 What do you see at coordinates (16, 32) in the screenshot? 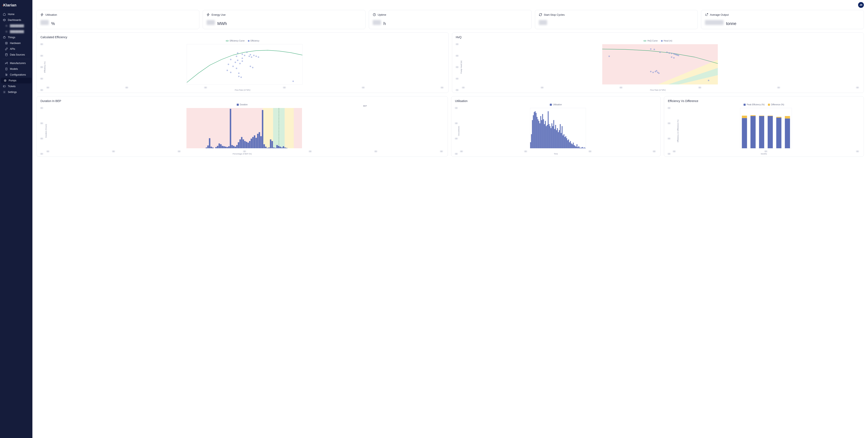
I see `nav-dashboard-fav-2: ★ ████████` at bounding box center [16, 32].